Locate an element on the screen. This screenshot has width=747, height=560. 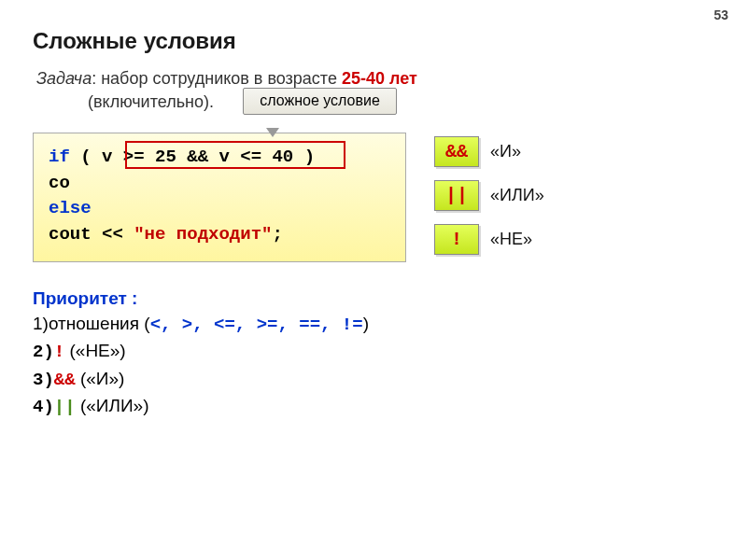
not-badge: ! is located at coordinates (457, 239).